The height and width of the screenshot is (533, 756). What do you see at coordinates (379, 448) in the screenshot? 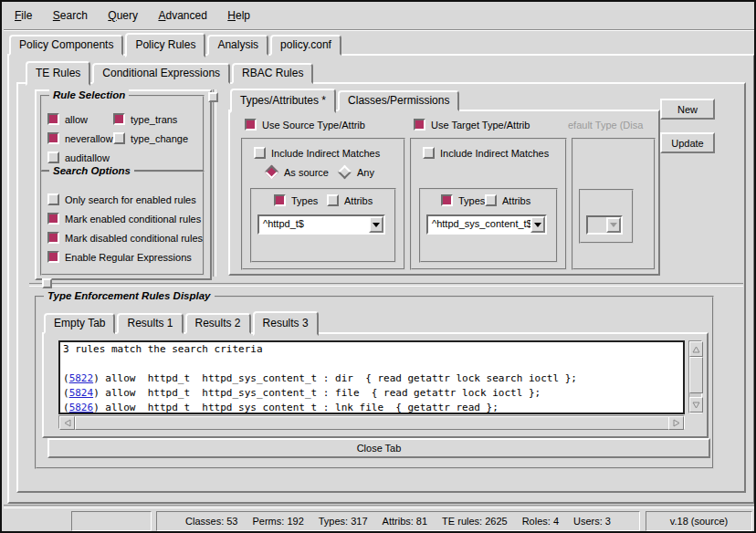
I see `close-tab-button: Close Tab` at bounding box center [379, 448].